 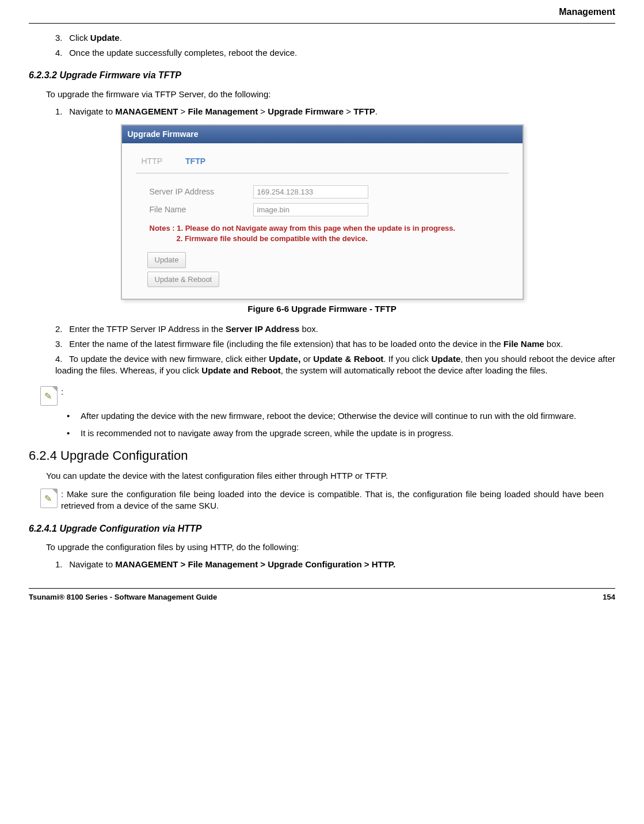 What do you see at coordinates (61, 112) in the screenshot?
I see `step-num: 1.` at bounding box center [61, 112].